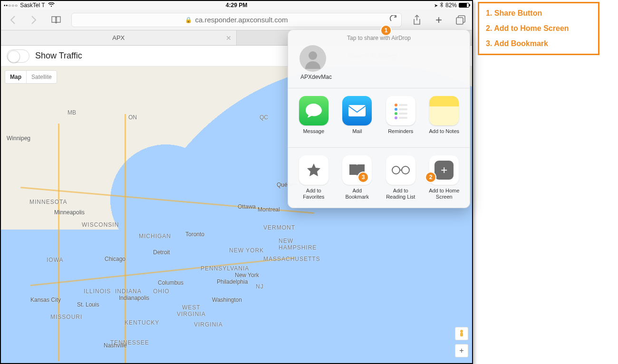 This screenshot has width=618, height=364. I want to click on tab-title: APX, so click(118, 38).